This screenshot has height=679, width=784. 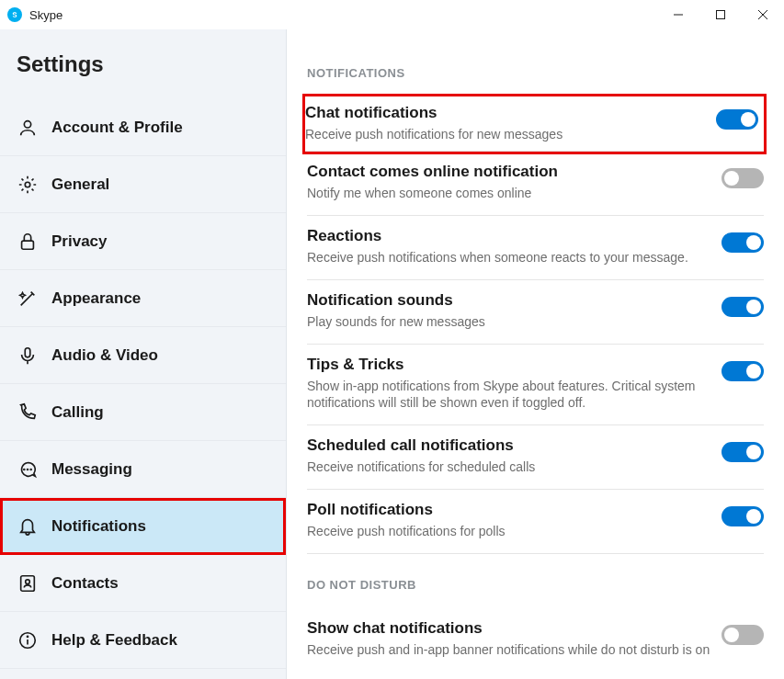 I want to click on bell-icon, so click(x=28, y=526).